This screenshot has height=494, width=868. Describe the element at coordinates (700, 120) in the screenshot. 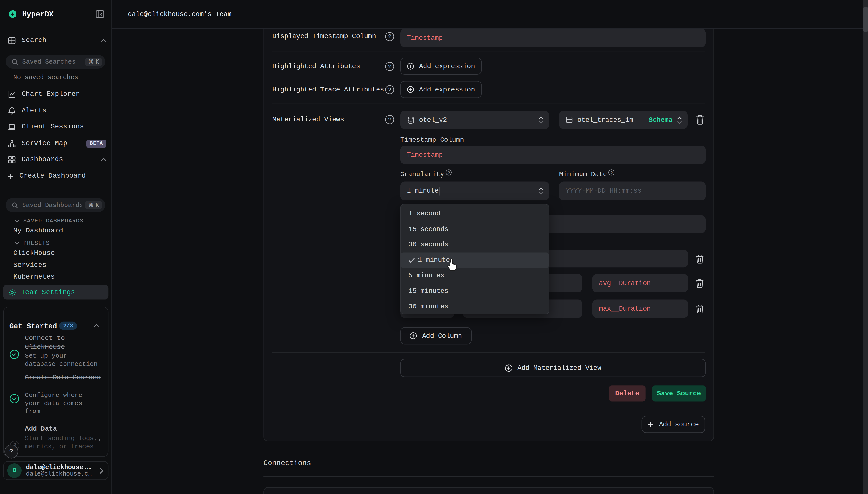

I see `delete-materialized-view-button` at that location.